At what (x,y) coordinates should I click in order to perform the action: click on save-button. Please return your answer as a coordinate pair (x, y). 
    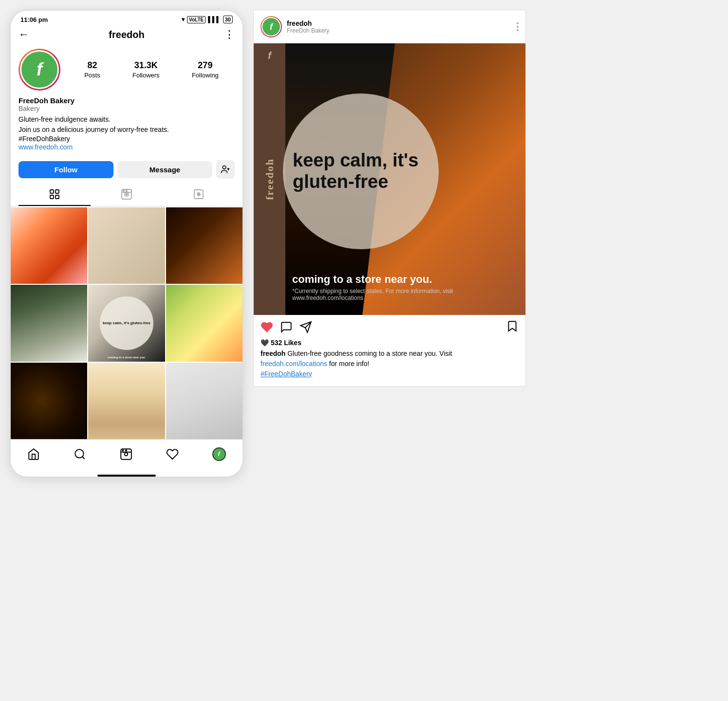
    Looking at the image, I should click on (512, 327).